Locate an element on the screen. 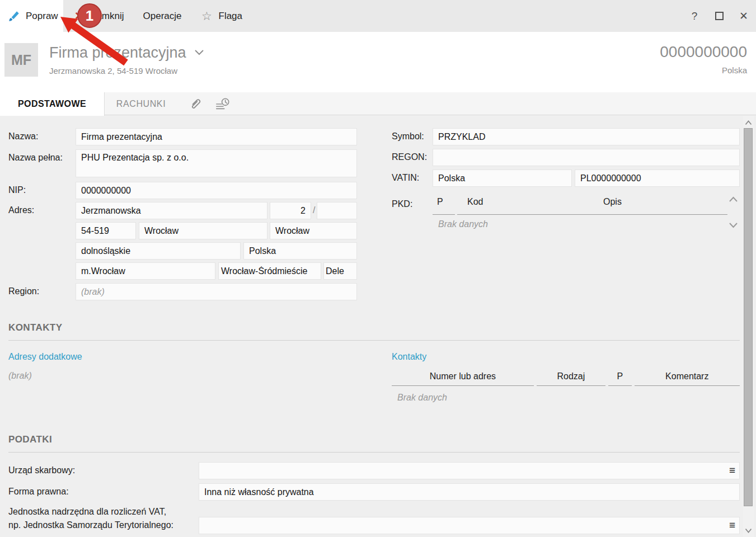 The image size is (756, 537). pkd-collapse-up-icon is located at coordinates (733, 200).